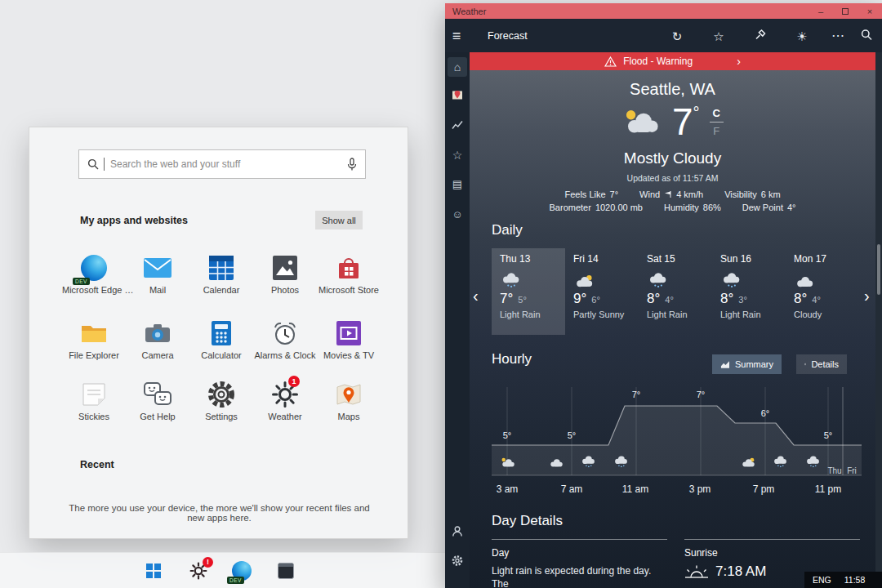  What do you see at coordinates (602, 292) in the screenshot?
I see `daily-card-fri: Fri 14 9°6° Partly Sunny` at bounding box center [602, 292].